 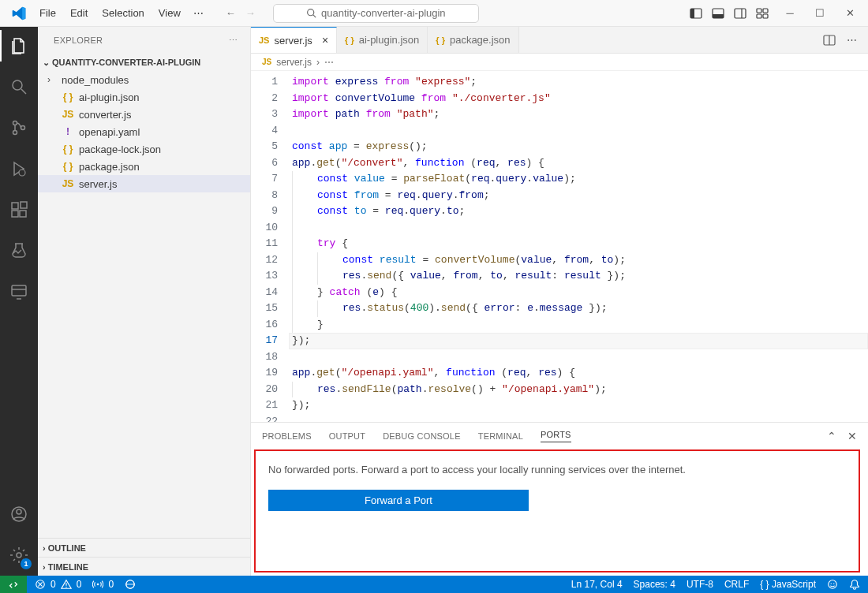 What do you see at coordinates (144, 132) in the screenshot?
I see `file-openapi-yaml: !openapi.yaml` at bounding box center [144, 132].